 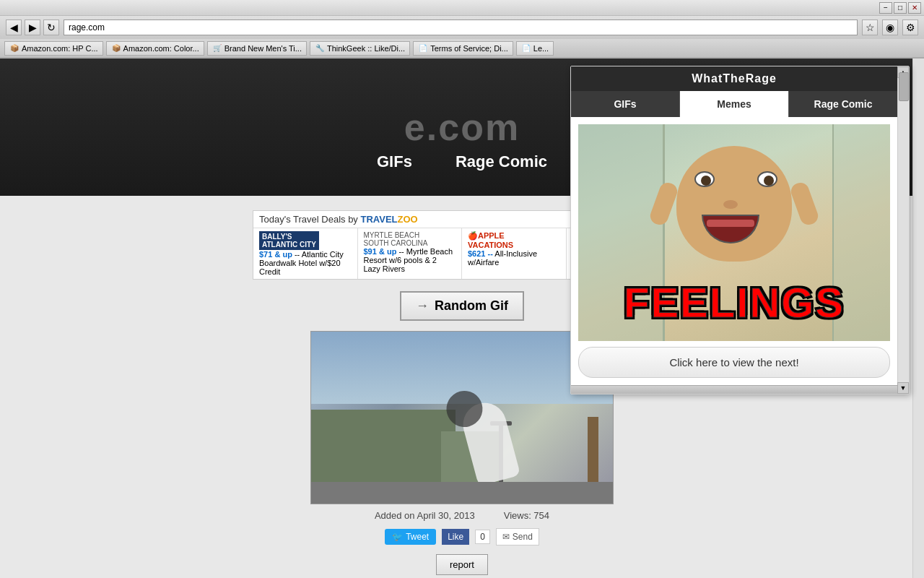 What do you see at coordinates (734, 79) in the screenshot?
I see `popup-title-bar: WhatTheRage` at bounding box center [734, 79].